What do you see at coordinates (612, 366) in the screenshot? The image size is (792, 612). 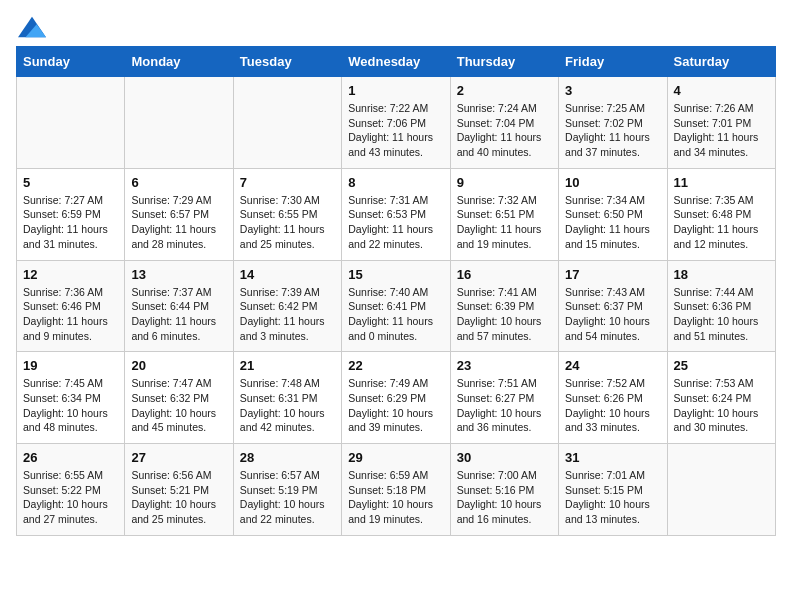 I see `day-number: 24` at bounding box center [612, 366].